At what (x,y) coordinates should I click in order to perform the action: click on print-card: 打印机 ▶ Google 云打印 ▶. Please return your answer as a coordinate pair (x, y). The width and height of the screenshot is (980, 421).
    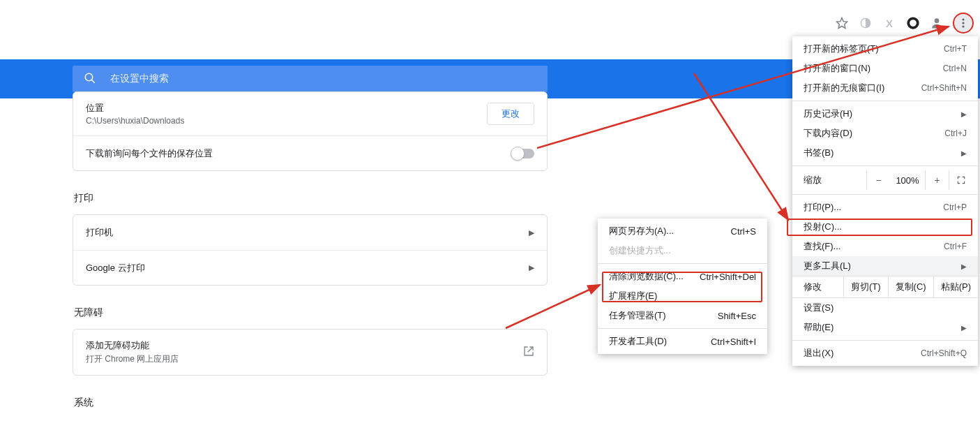
    Looking at the image, I should click on (310, 250).